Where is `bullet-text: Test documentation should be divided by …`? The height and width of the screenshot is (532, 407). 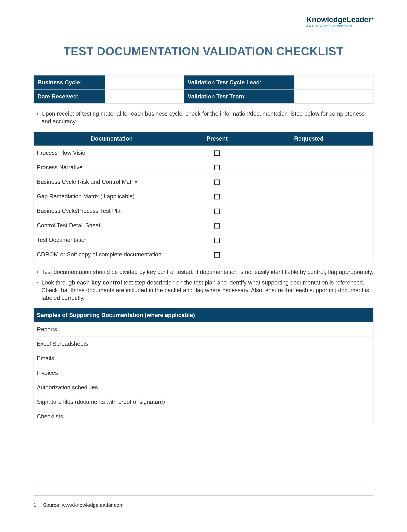
bullet-text: Test documentation should be divided by … is located at coordinates (207, 272).